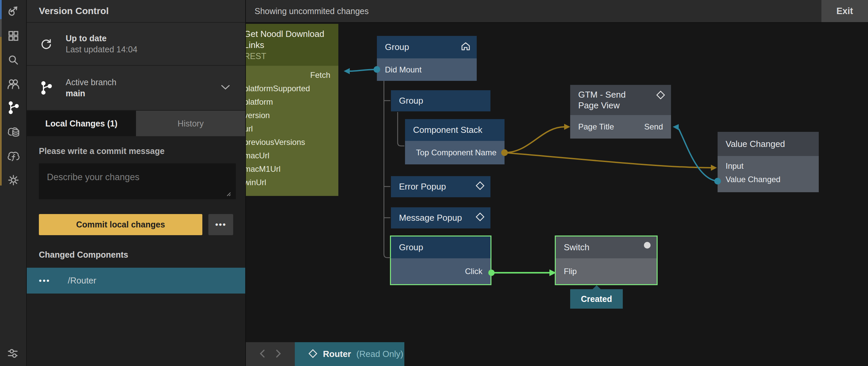  I want to click on node-title: Get Noodl Download Links, so click(288, 39).